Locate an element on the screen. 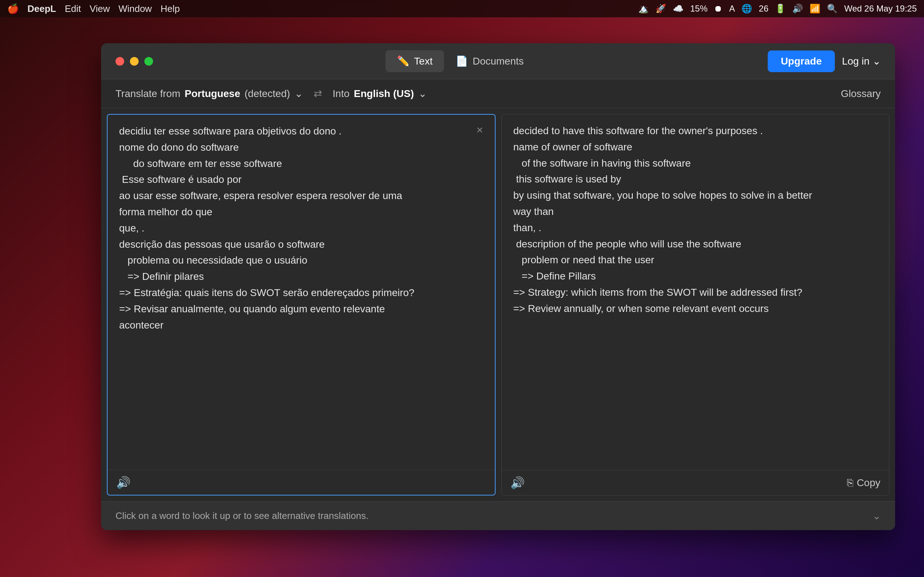  text-tab-label: Text is located at coordinates (423, 61).